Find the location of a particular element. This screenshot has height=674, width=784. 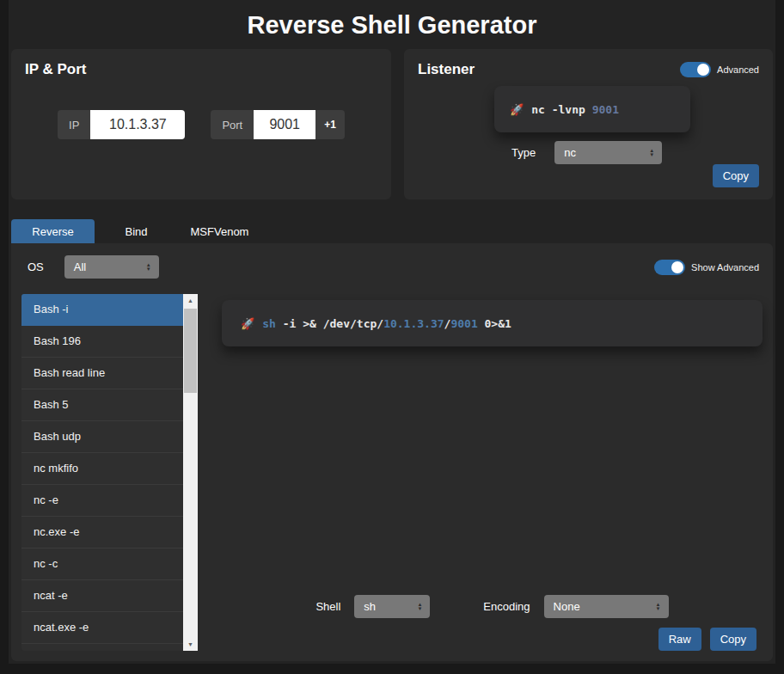

shell-list-item: ncat.exe -e is located at coordinates (102, 628).